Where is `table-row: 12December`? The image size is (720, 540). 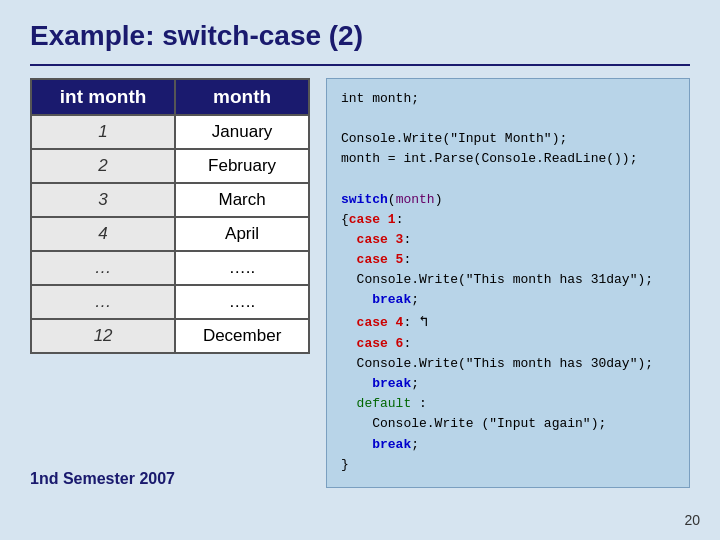 table-row: 12December is located at coordinates (170, 336).